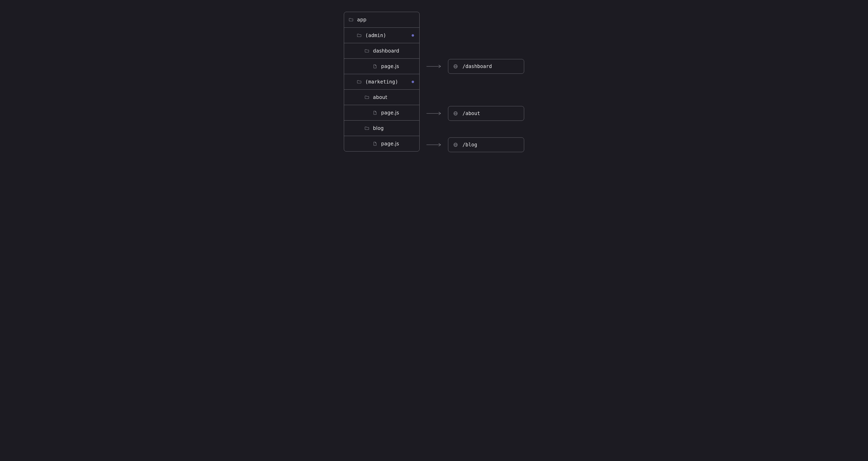 This screenshot has height=461, width=868. Describe the element at coordinates (472, 82) in the screenshot. I see `url-mapping-column: /dashboard /about /blog` at that location.